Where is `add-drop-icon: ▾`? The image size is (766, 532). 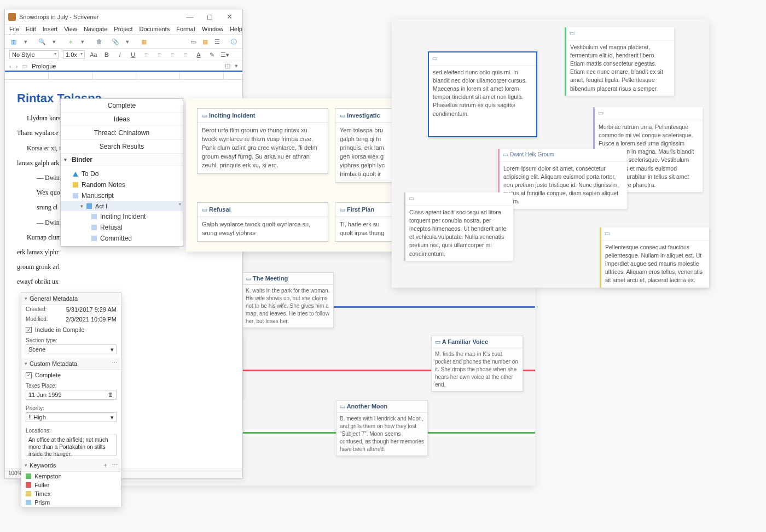 add-drop-icon: ▾ is located at coordinates (83, 42).